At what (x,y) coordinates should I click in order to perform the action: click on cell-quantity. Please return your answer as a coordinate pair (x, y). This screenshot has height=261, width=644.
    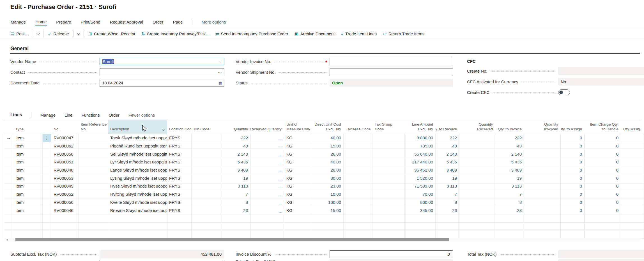
    Looking at the image, I should click on (236, 227).